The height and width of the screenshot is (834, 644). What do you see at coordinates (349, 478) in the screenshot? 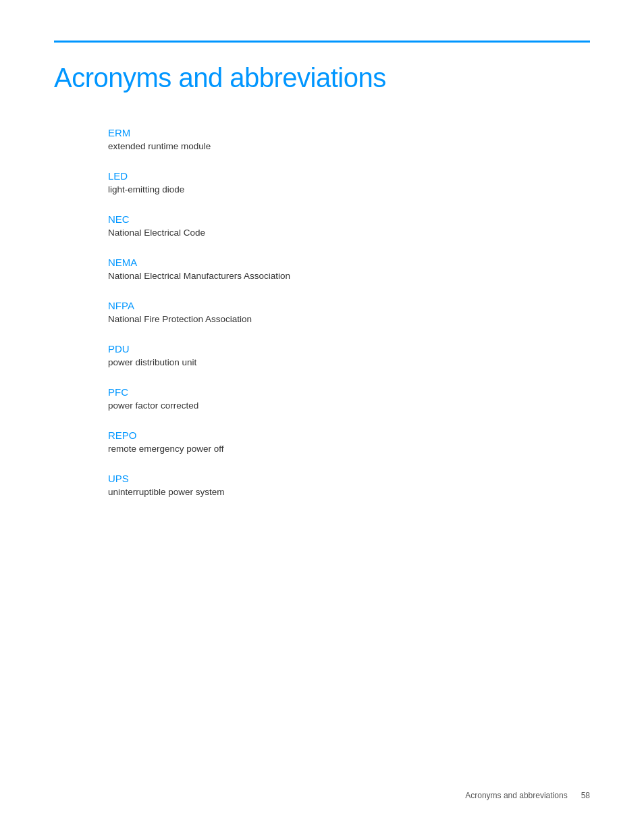
I see `acronym-term: UPS` at bounding box center [349, 478].